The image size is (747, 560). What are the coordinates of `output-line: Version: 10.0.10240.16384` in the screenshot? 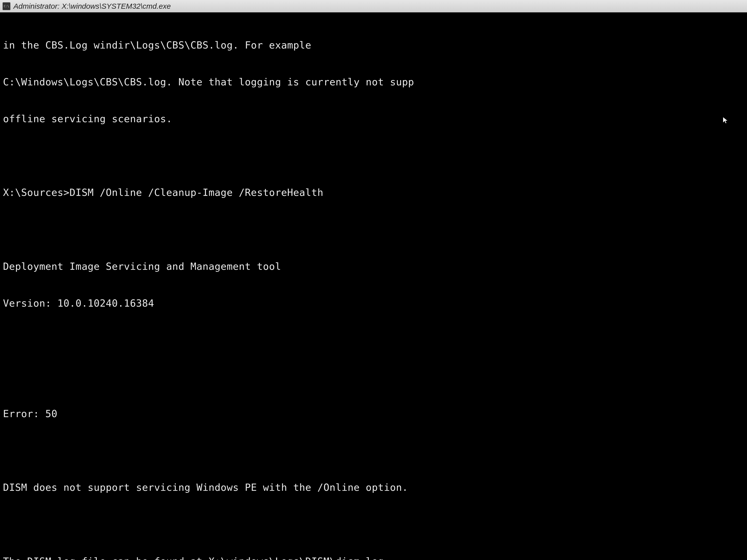 It's located at (374, 303).